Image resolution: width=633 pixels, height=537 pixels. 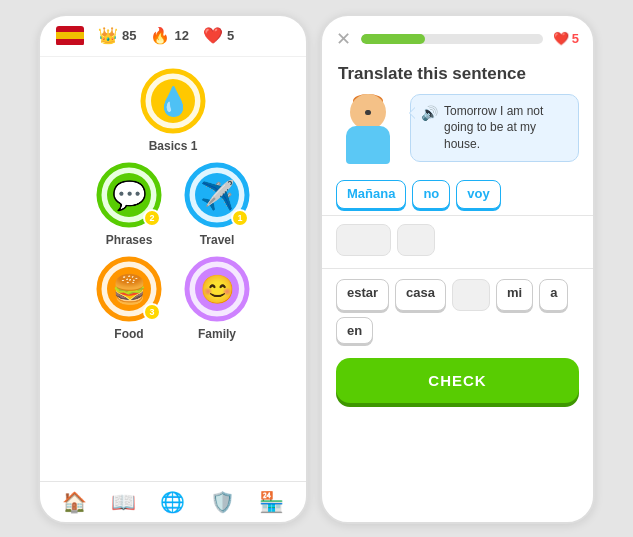 What do you see at coordinates (217, 204) in the screenshot?
I see `lesson-travel: ✈️ 1 Travel` at bounding box center [217, 204].